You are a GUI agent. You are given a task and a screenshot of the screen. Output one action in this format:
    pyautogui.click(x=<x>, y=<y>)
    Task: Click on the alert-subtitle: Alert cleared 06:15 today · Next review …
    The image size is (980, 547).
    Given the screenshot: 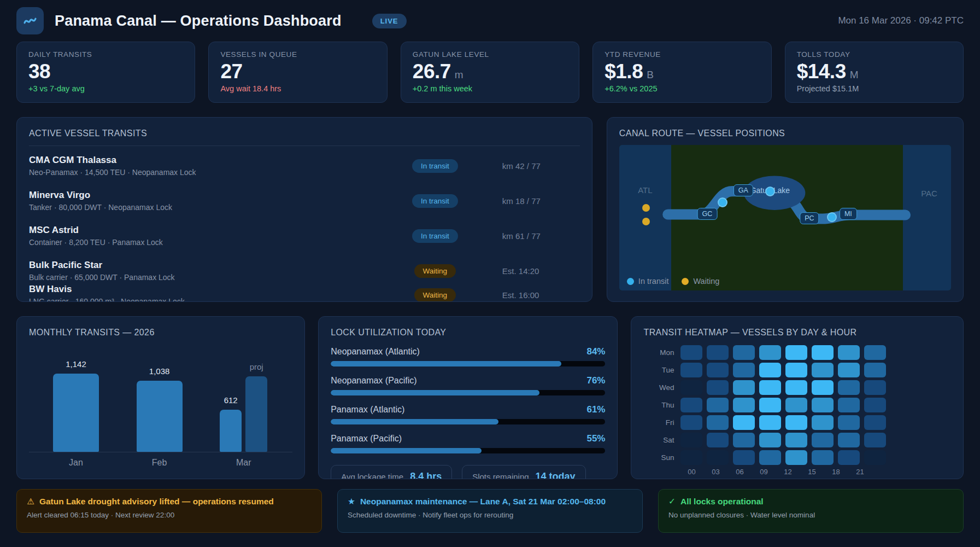 What is the action you would take?
    pyautogui.click(x=169, y=515)
    